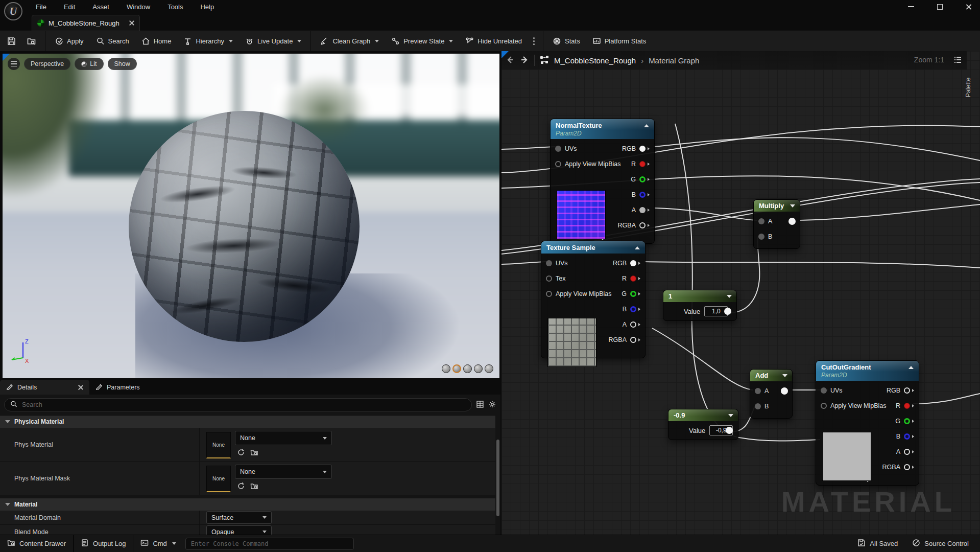  What do you see at coordinates (674, 60) in the screenshot?
I see `breadcrumb-page: Material Graph` at bounding box center [674, 60].